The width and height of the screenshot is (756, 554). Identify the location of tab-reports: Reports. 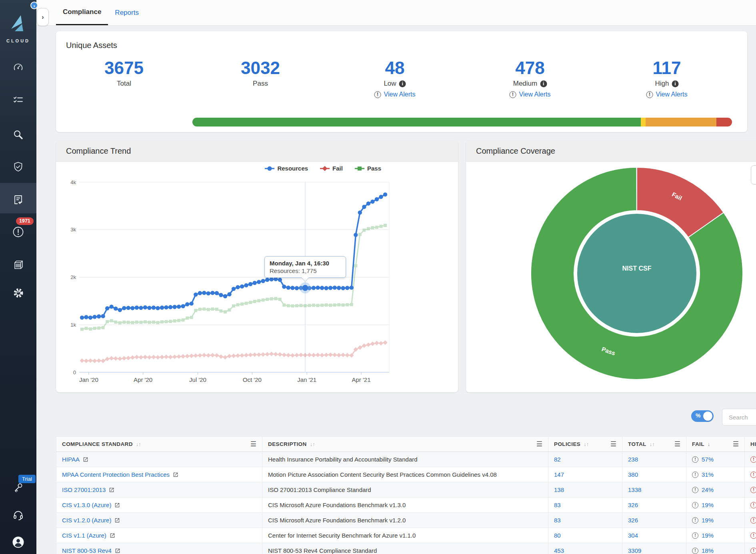
(127, 13).